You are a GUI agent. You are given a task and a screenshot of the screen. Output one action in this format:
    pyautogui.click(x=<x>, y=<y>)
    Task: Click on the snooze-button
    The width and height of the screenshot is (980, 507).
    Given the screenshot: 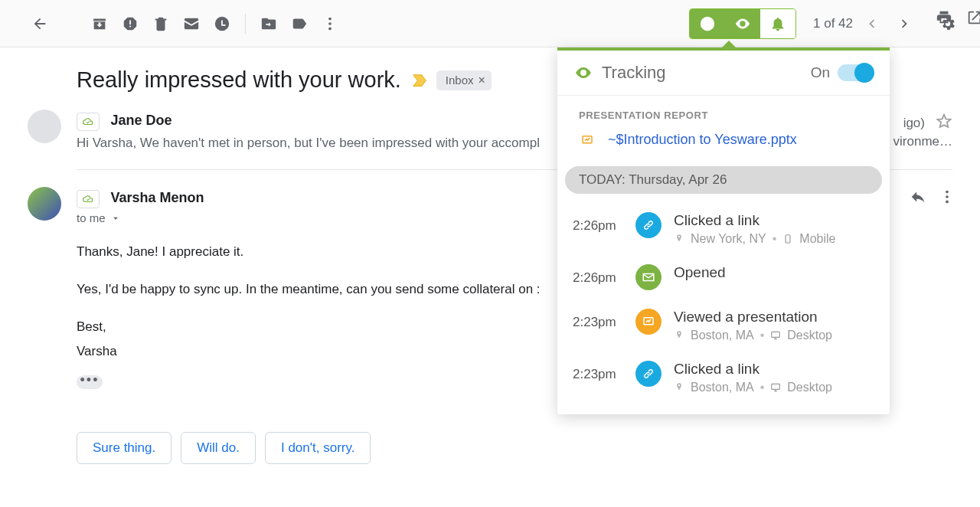 What is the action you would take?
    pyautogui.click(x=222, y=24)
    